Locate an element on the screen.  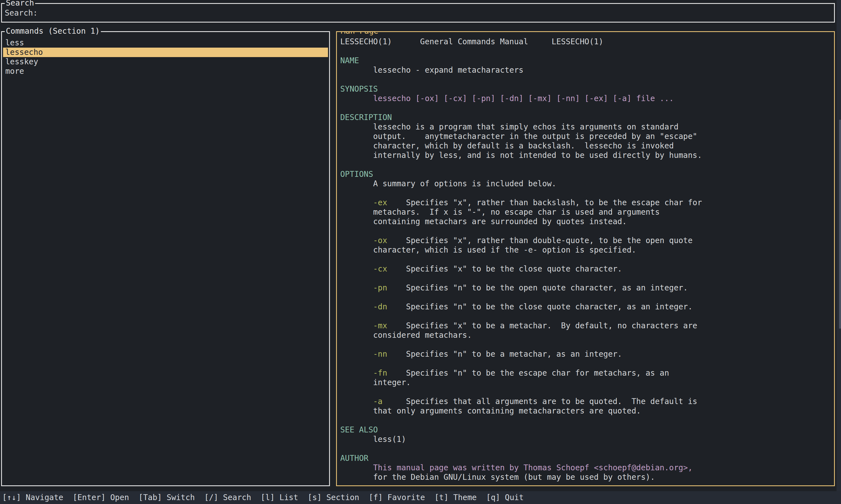
scrollbar-track is located at coordinates (839, 252).